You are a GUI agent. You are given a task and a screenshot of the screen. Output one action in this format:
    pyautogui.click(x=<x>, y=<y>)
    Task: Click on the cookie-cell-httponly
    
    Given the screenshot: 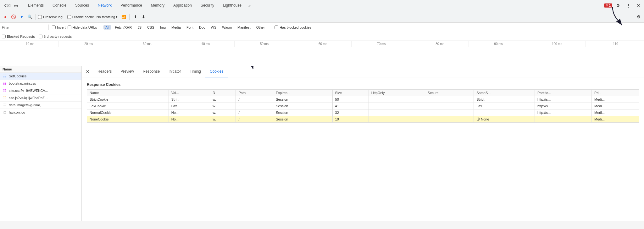 What is the action you would take?
    pyautogui.click(x=397, y=113)
    